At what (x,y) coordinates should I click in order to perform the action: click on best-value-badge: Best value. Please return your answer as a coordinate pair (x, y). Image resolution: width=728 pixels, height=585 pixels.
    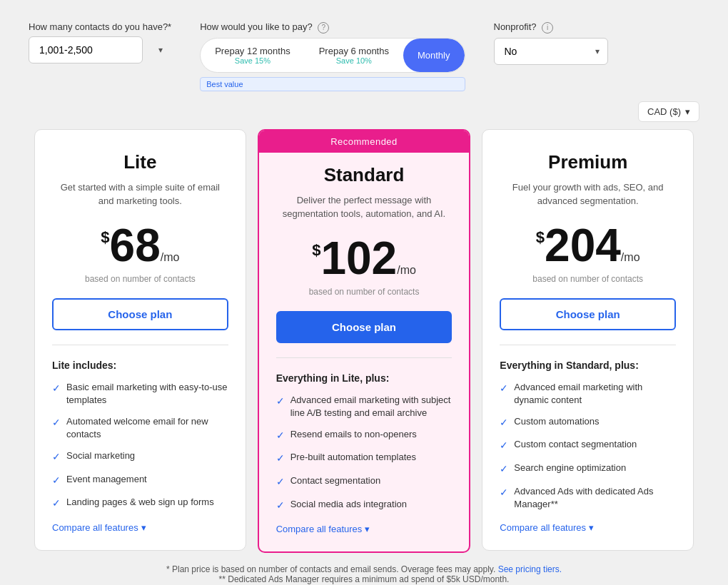
    Looking at the image, I should click on (333, 84).